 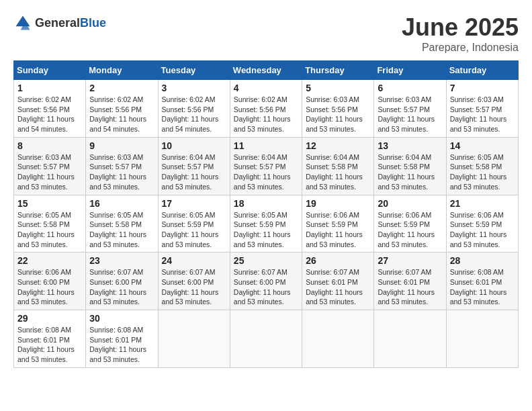 What do you see at coordinates (410, 261) in the screenshot?
I see `day-number: 27` at bounding box center [410, 261].